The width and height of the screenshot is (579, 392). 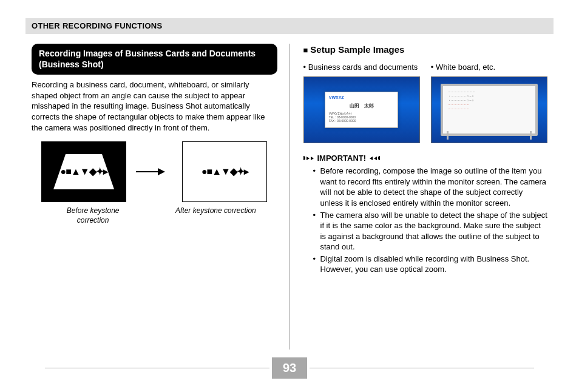 What do you see at coordinates (154, 106) in the screenshot?
I see `topic-paragraph: Recording a business card, document, whi…` at bounding box center [154, 106].